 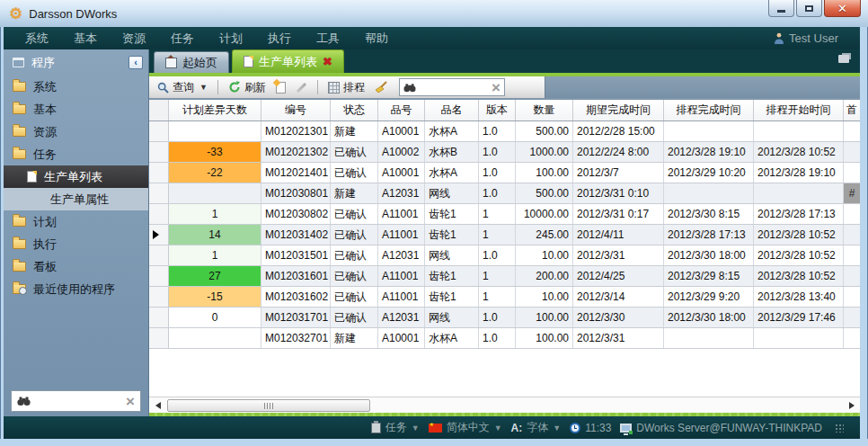 What do you see at coordinates (618, 173) in the screenshot?
I see `cell-due: 2012/3/7` at bounding box center [618, 173].